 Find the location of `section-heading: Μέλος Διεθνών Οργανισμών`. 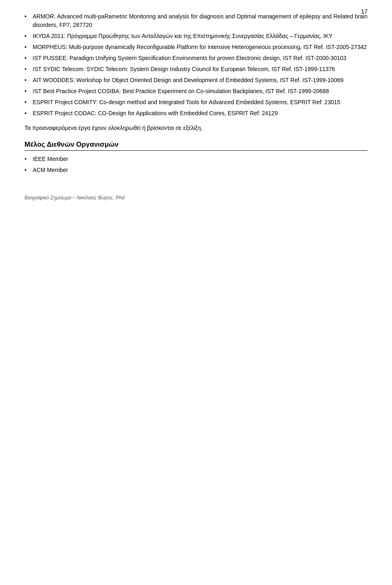

section-heading: Μέλος Διεθνών Οργανισμών is located at coordinates (196, 145).